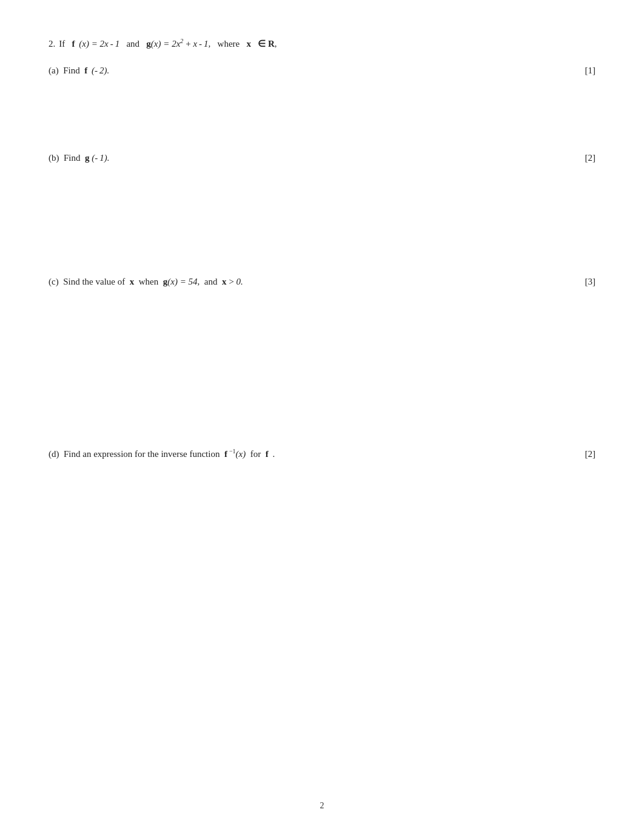 Image resolution: width=644 pixels, height=835 pixels. Describe the element at coordinates (98, 44) in the screenshot. I see `fx-expr: (x) = 2x - 1` at that location.